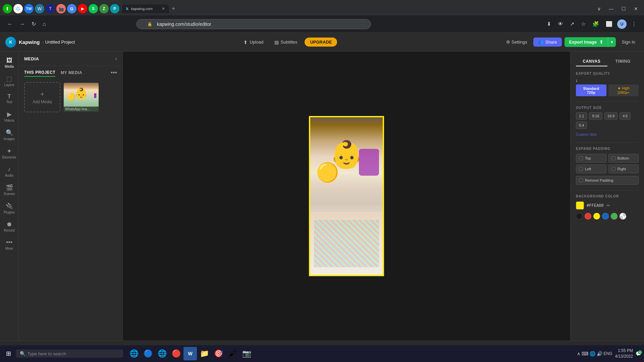 The width and height of the screenshot is (644, 362). What do you see at coordinates (7, 9) in the screenshot?
I see `favicon-upwork: ⬆` at bounding box center [7, 9].